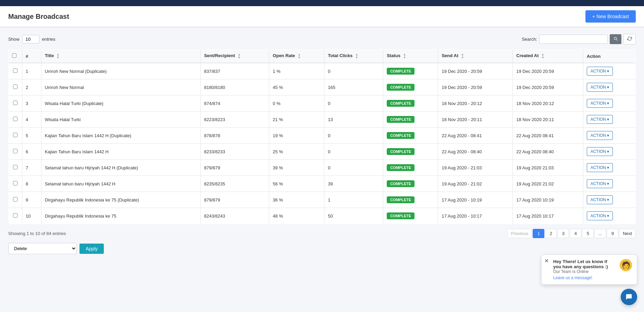 This screenshot has width=644, height=312. Describe the element at coordinates (600, 152) in the screenshot. I see `action-button-6: ACTION ▾` at that location.